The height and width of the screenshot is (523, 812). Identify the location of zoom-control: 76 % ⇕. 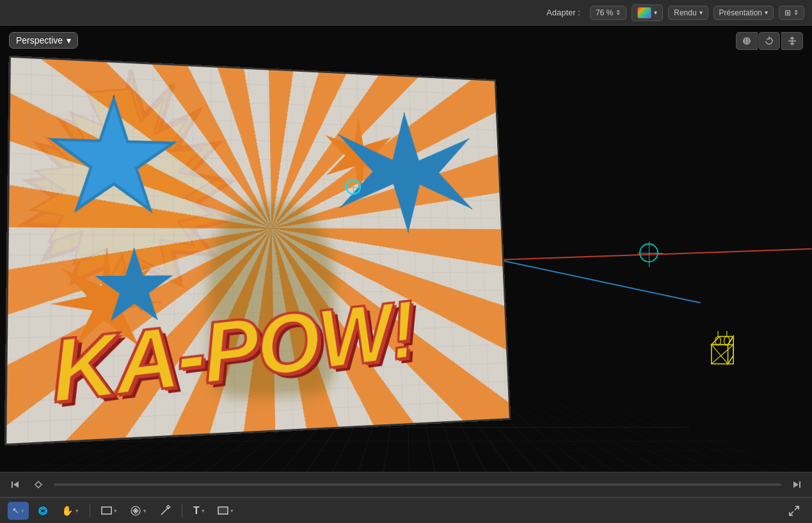
(608, 13).